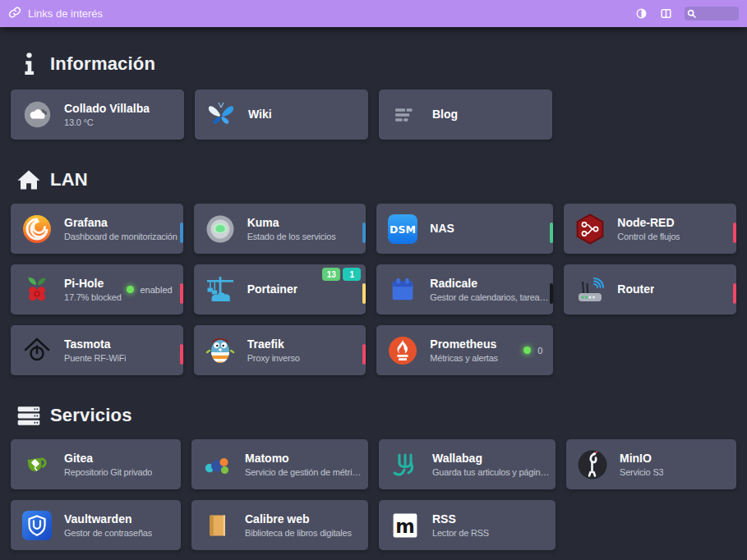  I want to click on radicale-icon, so click(403, 290).